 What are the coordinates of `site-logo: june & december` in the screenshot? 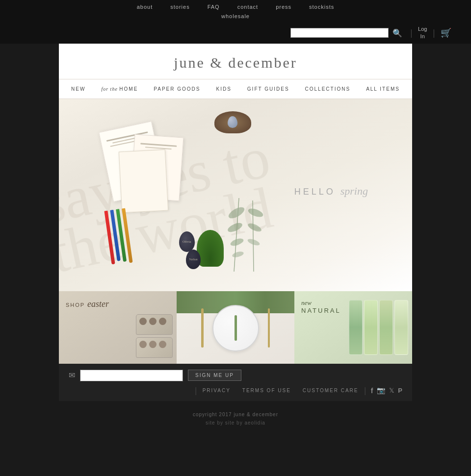 It's located at (236, 63).